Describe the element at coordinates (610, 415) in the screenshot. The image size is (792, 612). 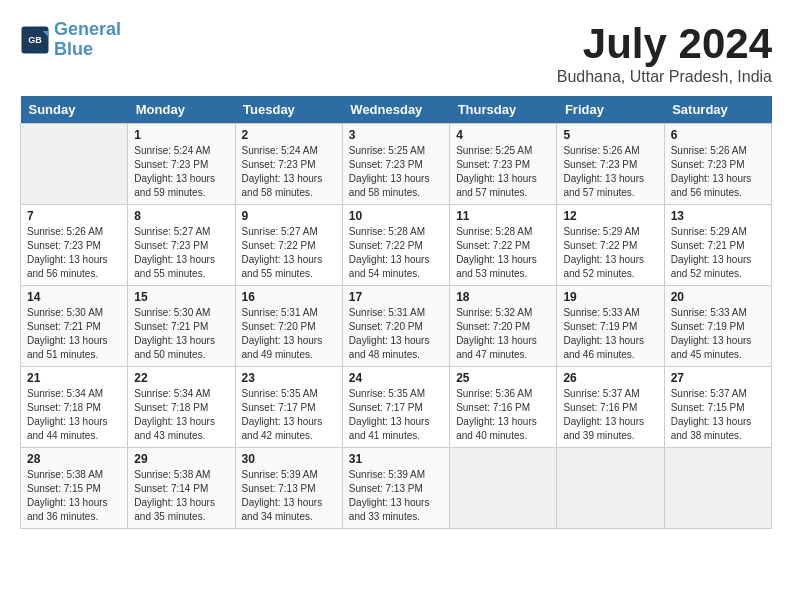
I see `day-info: Sunrise: 5:37 AMSunset: 7:16 PMDaylight:…` at that location.